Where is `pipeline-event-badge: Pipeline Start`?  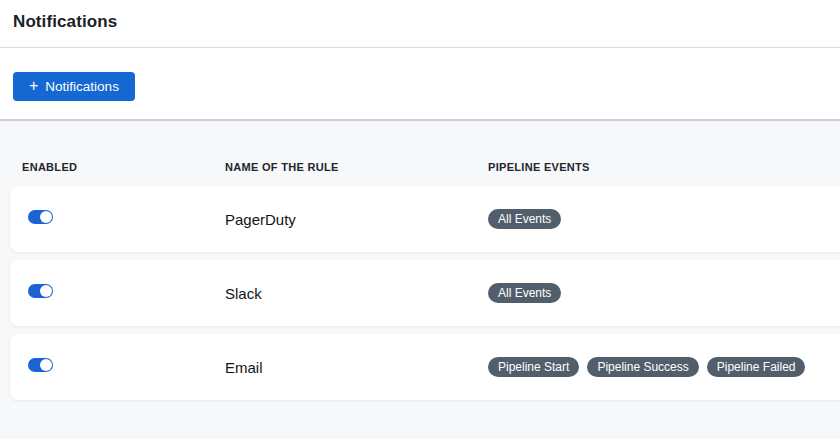 pipeline-event-badge: Pipeline Start is located at coordinates (534, 367).